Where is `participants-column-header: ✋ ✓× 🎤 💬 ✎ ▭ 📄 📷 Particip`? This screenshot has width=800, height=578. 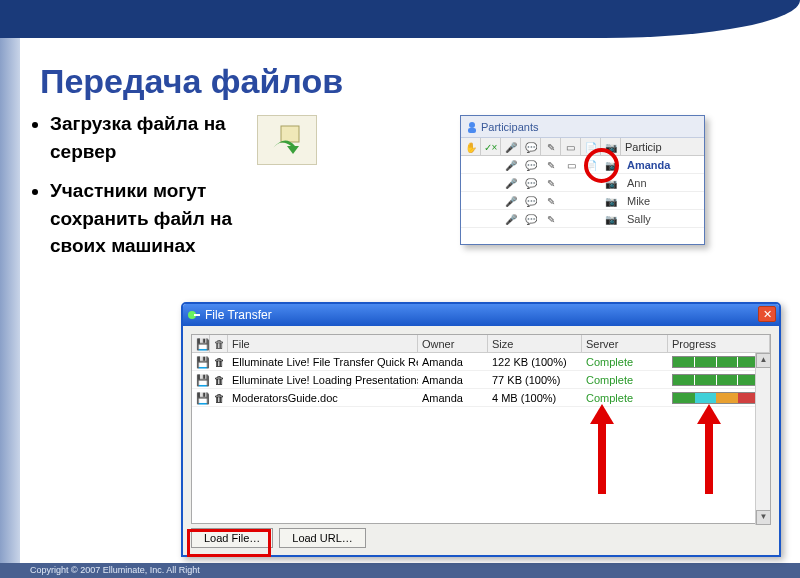
participants-column-header: ✋ ✓× 🎤 💬 ✎ ▭ 📄 📷 Particip is located at coordinates (582, 147).